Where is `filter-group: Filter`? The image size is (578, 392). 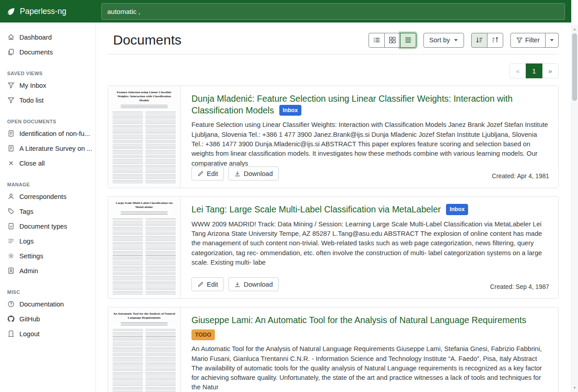 filter-group: Filter is located at coordinates (534, 41).